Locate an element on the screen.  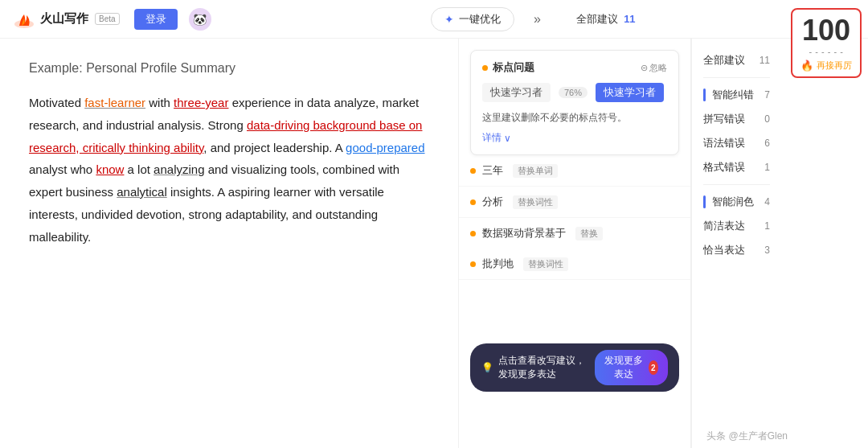
sidebar-item-grammar: 语法错误 6 is located at coordinates (736, 143).